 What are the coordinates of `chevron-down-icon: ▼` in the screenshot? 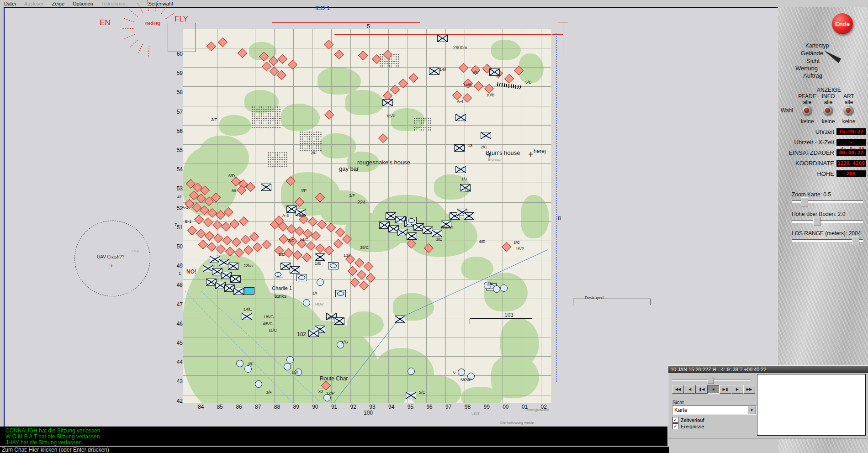 It's located at (752, 410).